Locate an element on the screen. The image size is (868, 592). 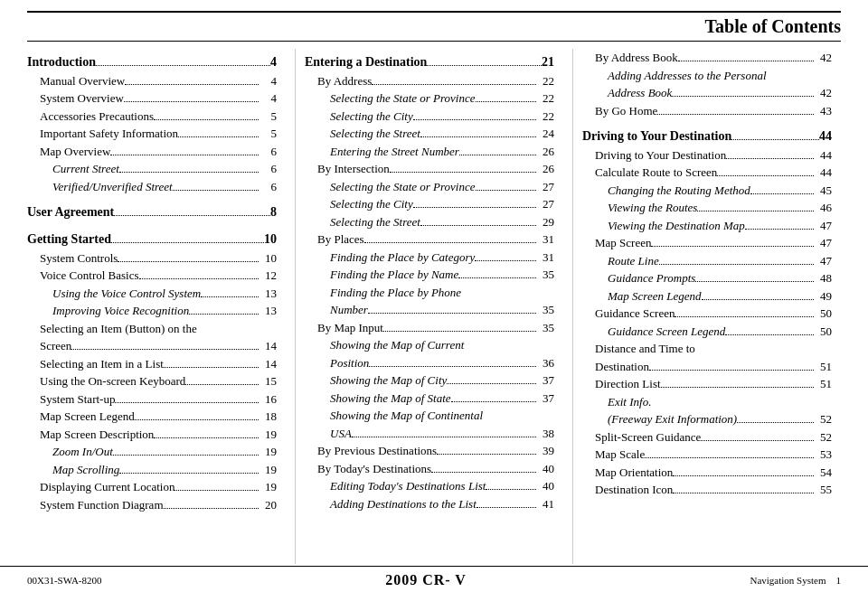
toc-entry: Map Scale 53 is located at coordinates (707, 455).